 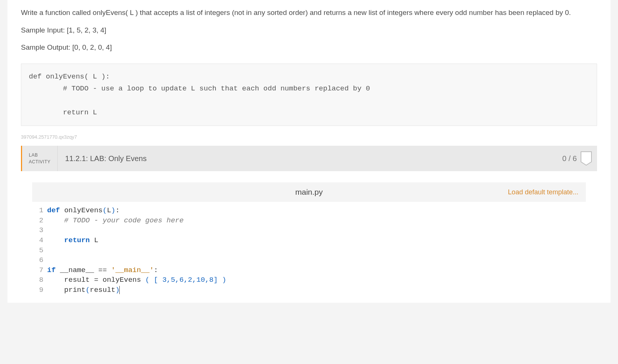 What do you see at coordinates (120, 290) in the screenshot?
I see `text-cursor` at bounding box center [120, 290].